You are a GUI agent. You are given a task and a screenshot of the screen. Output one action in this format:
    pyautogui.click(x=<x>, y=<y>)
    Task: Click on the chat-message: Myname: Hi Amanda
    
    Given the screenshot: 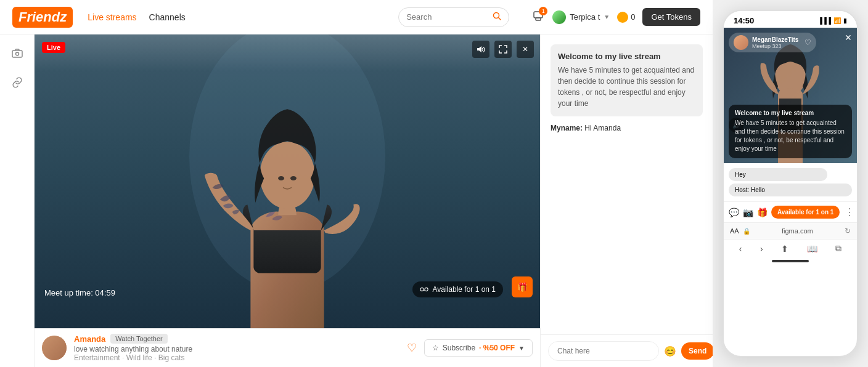 What is the action you would take?
    pyautogui.click(x=626, y=128)
    